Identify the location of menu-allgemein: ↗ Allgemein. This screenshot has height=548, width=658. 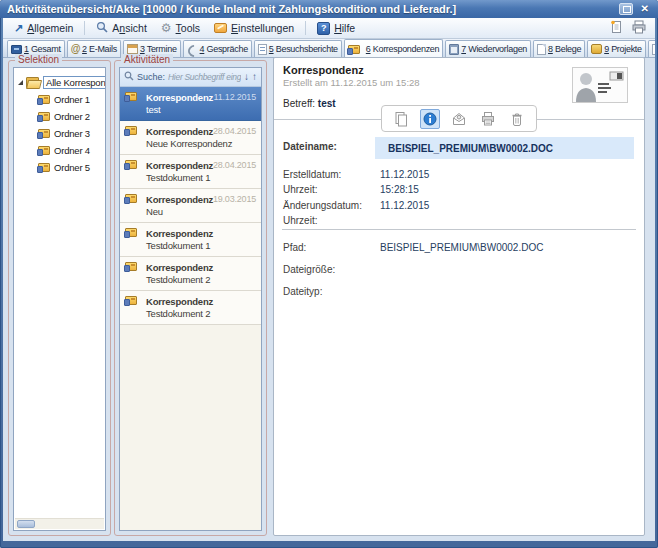
(44, 28).